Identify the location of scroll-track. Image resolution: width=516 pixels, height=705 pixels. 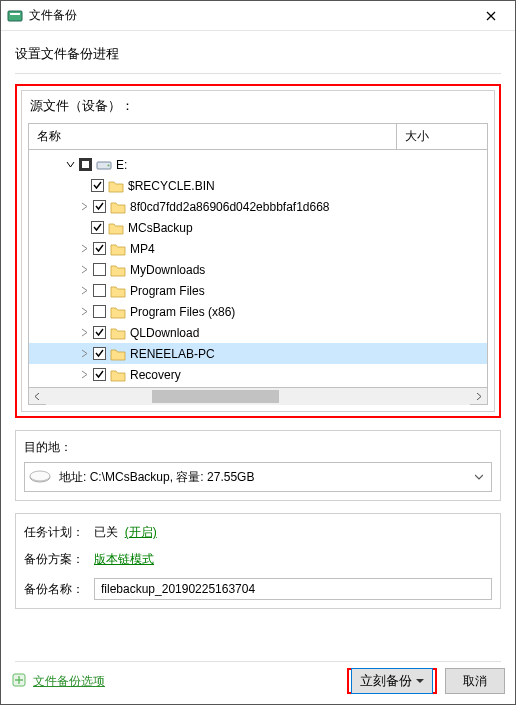
(258, 396).